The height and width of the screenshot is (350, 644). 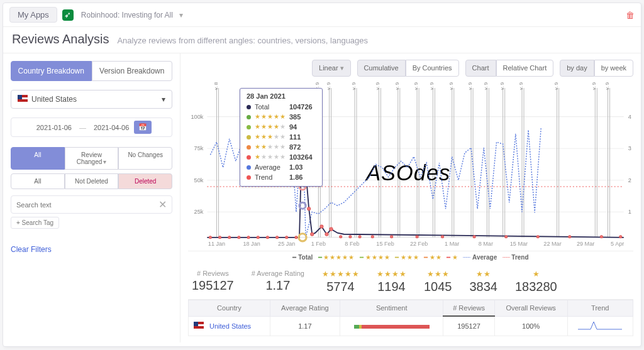 What do you see at coordinates (38, 158) in the screenshot?
I see `filter-all-1: All` at bounding box center [38, 158].